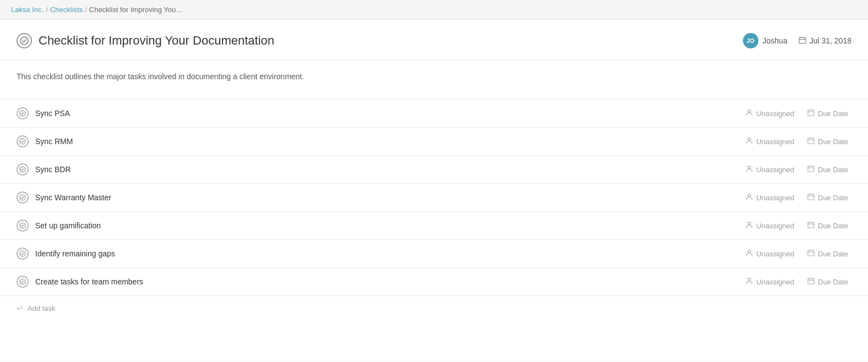 This screenshot has width=868, height=362. Describe the element at coordinates (53, 169) in the screenshot. I see `task-label-2: Sync BDR` at that location.